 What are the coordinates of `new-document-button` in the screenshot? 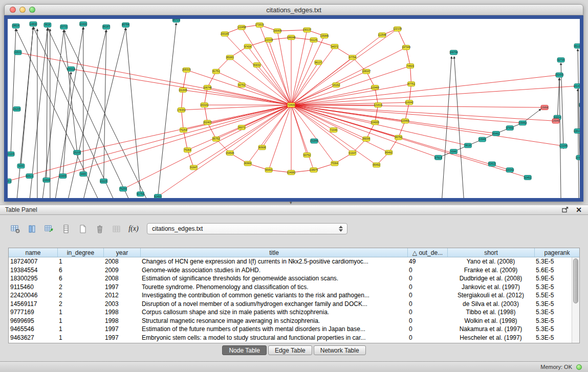 It's located at (83, 229).